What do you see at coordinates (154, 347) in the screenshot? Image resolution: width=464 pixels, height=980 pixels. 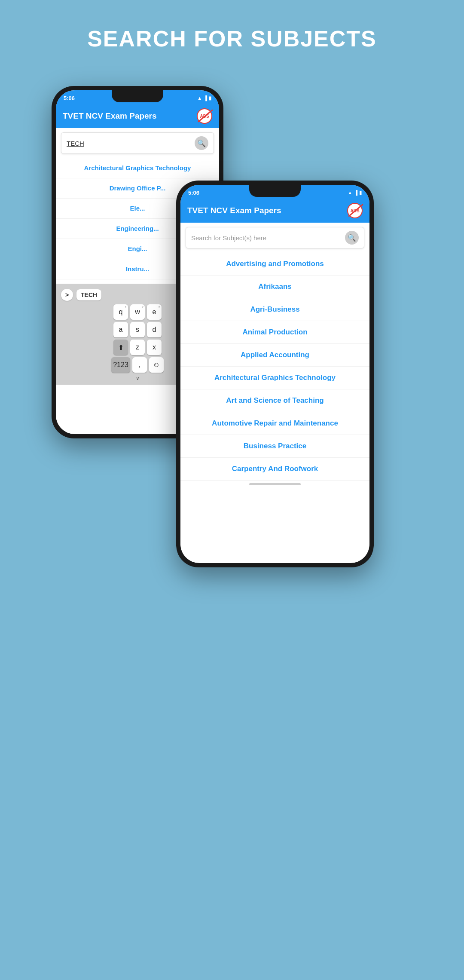 I see `key-x: x` at bounding box center [154, 347].